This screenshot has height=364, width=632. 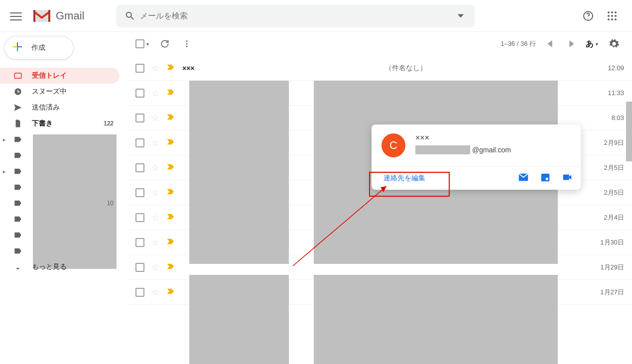 What do you see at coordinates (295, 16) in the screenshot?
I see `search-input` at bounding box center [295, 16].